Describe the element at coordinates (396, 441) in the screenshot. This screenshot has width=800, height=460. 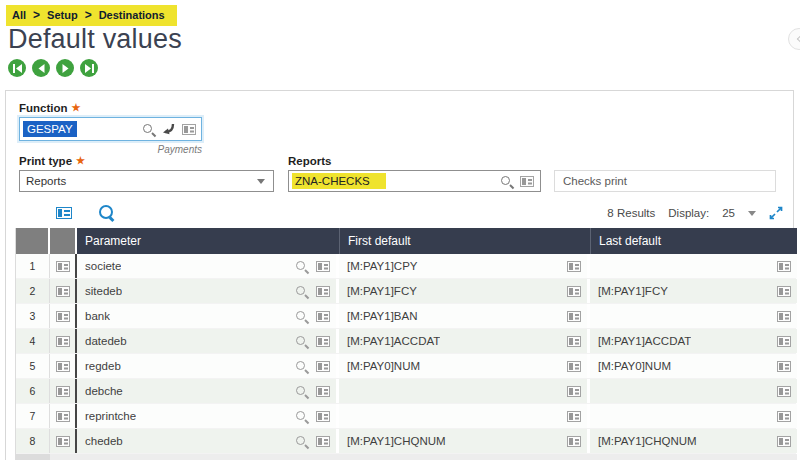
I see `first-default-value: [M:PAY1]CHQNUM` at that location.